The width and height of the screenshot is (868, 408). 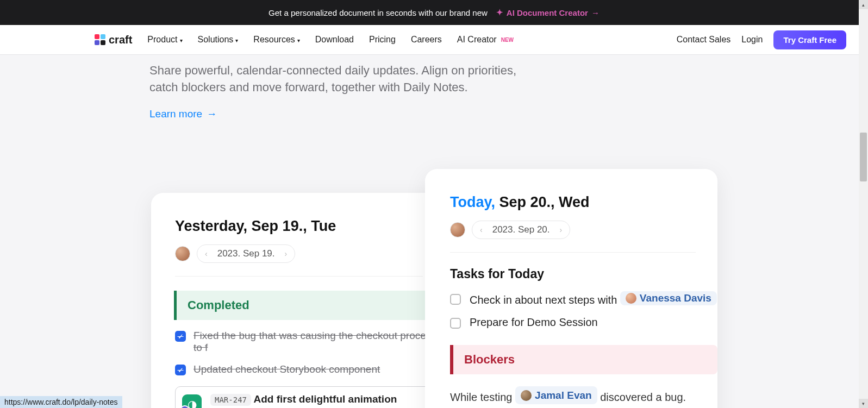 What do you see at coordinates (426, 40) in the screenshot?
I see `nav-label: Careers` at bounding box center [426, 40].